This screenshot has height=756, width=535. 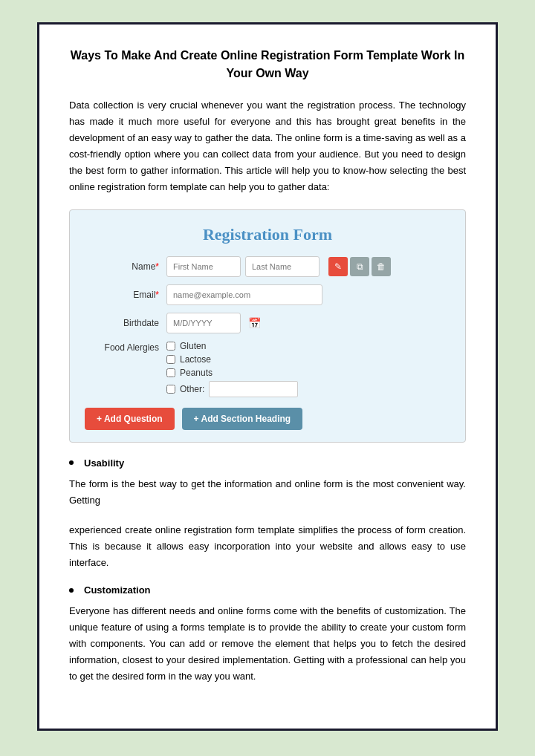 I want to click on usability-text1: The form is the best way to get the info…, so click(x=268, y=492).